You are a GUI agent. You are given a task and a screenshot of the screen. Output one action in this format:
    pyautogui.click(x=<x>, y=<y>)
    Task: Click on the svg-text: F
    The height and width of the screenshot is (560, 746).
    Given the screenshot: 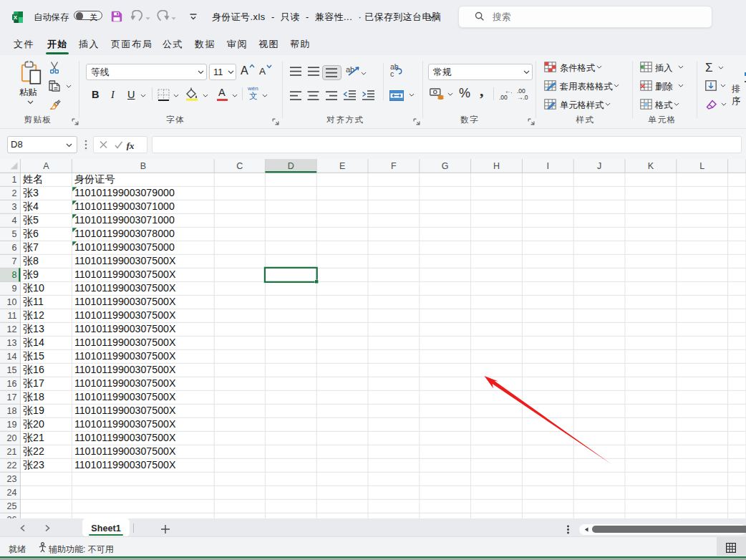 What is the action you would take?
    pyautogui.click(x=394, y=166)
    